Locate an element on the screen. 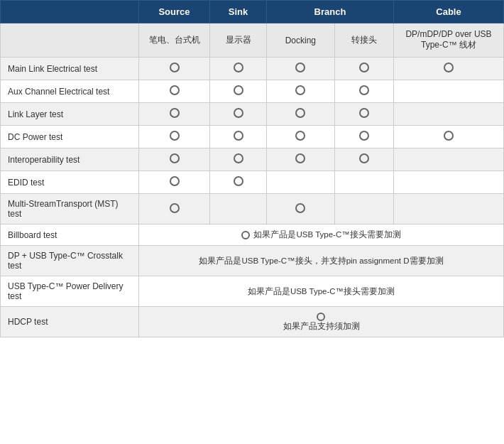  note-cell: 如果产品是USB Type-C™接头，并支持pin assignment D需要… is located at coordinates (322, 261).